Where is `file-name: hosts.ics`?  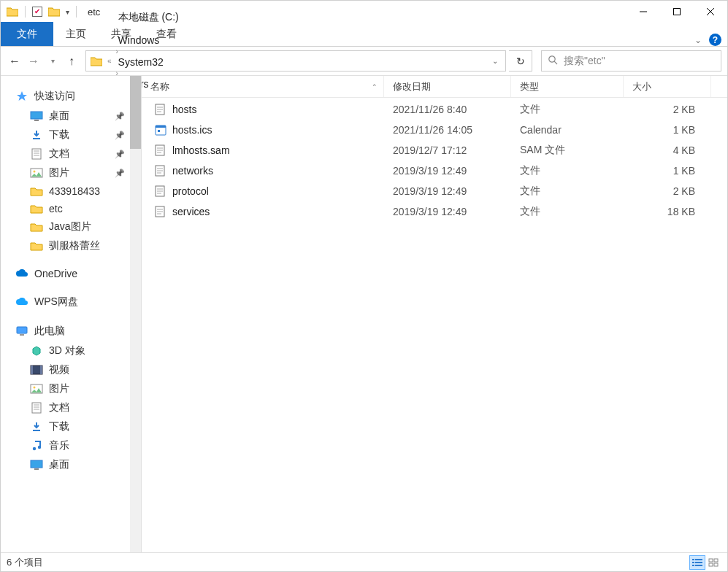 file-name: hosts.ics is located at coordinates (192, 130).